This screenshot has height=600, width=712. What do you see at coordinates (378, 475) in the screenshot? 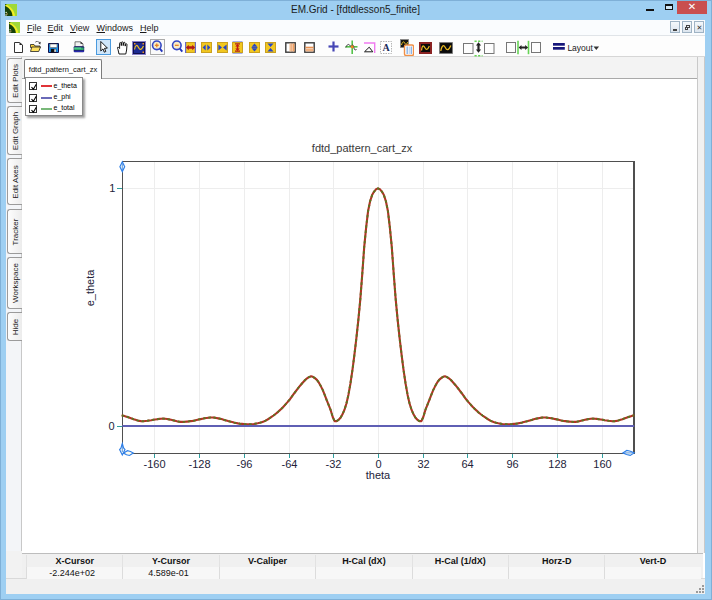
I see `svg-text: theta` at bounding box center [378, 475].